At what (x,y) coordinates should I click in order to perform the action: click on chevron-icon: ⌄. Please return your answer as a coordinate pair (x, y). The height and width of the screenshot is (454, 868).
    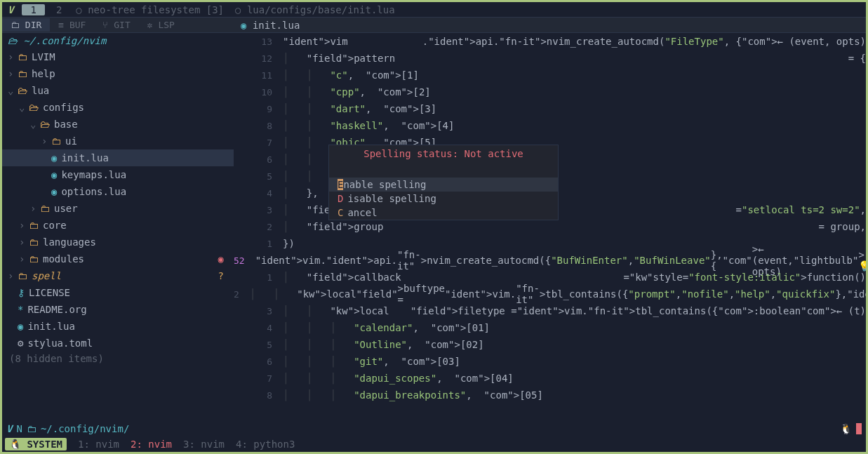
    Looking at the image, I should click on (24, 107).